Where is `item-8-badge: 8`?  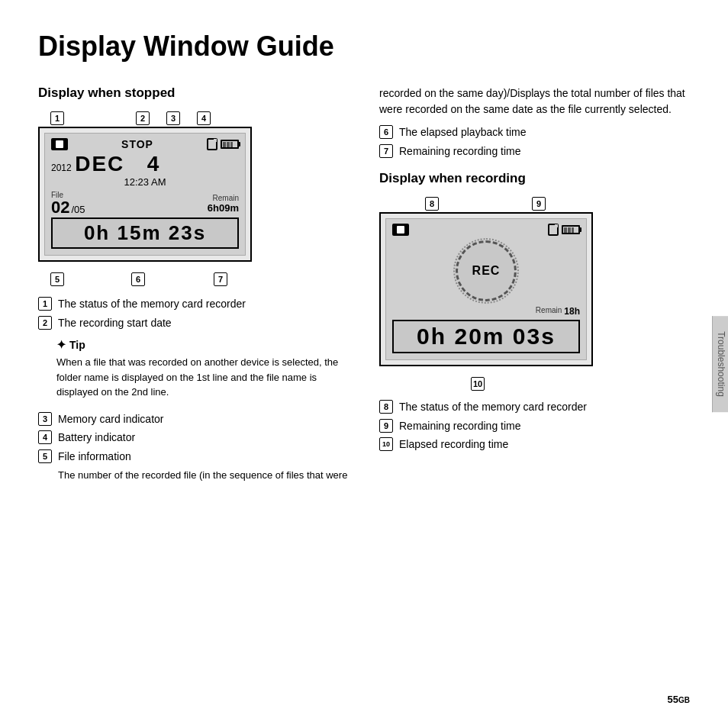
item-8-badge: 8 is located at coordinates (386, 407).